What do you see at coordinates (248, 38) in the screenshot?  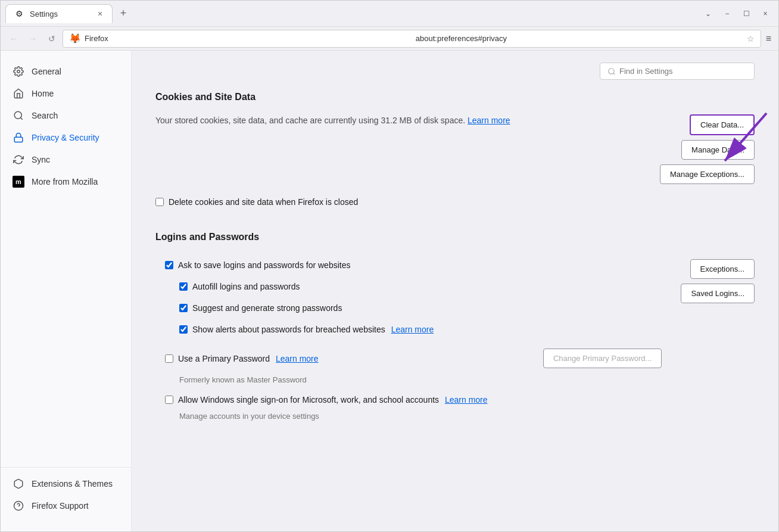 I see `address-site: Firefox` at bounding box center [248, 38].